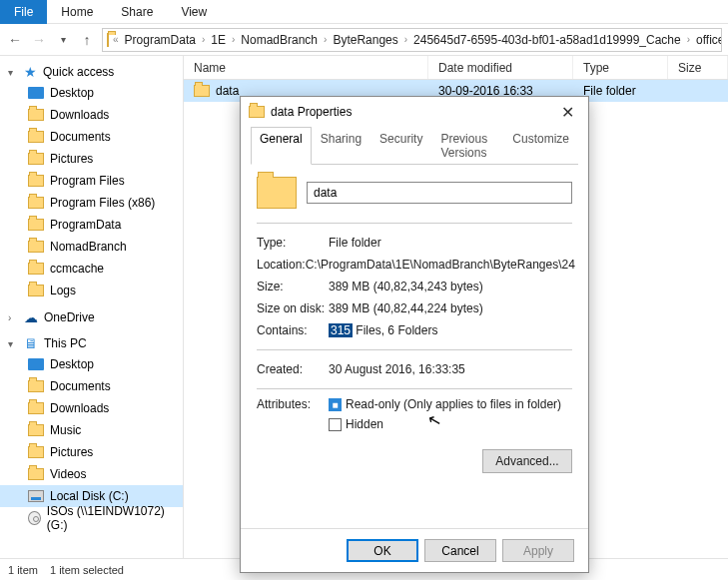  What do you see at coordinates (87, 40) in the screenshot?
I see `nav-up: ↑` at bounding box center [87, 40].